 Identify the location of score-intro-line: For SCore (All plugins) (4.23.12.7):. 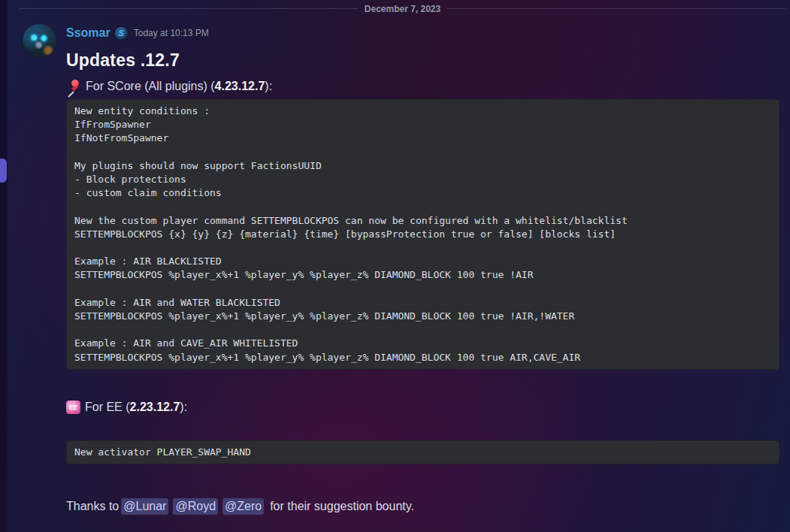
(422, 86).